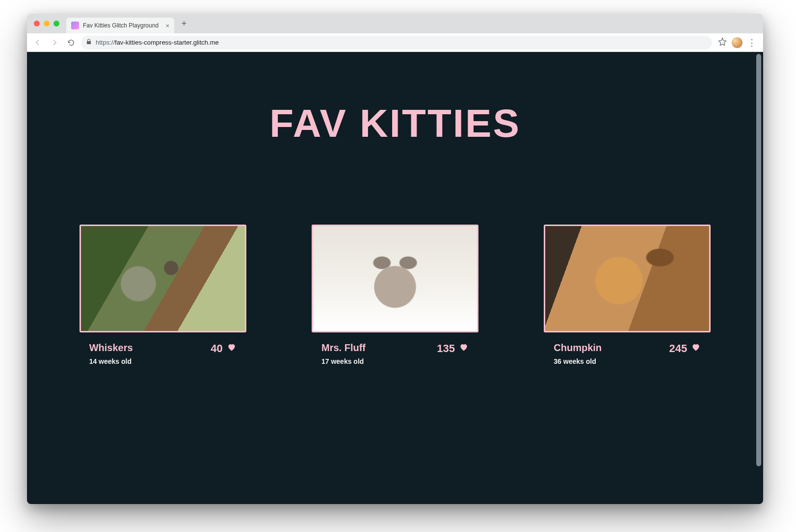 The height and width of the screenshot is (532, 796). What do you see at coordinates (216, 349) in the screenshot?
I see `likes-count: 40` at bounding box center [216, 349].